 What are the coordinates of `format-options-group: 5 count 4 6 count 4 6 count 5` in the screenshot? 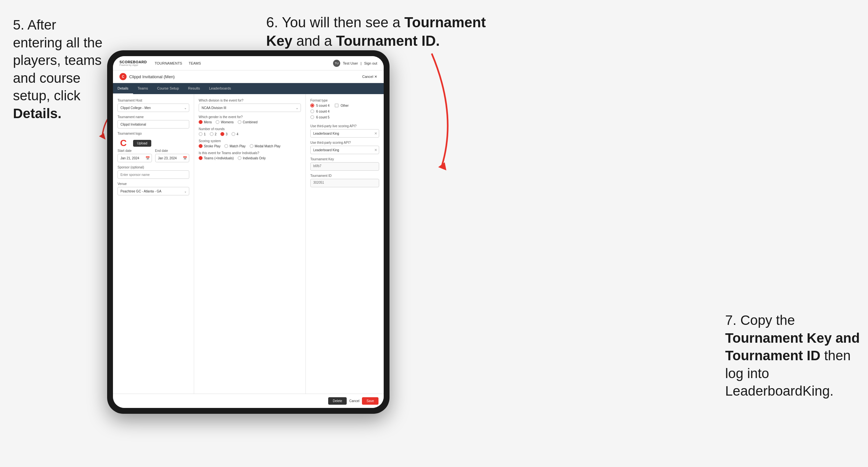 It's located at (320, 112).